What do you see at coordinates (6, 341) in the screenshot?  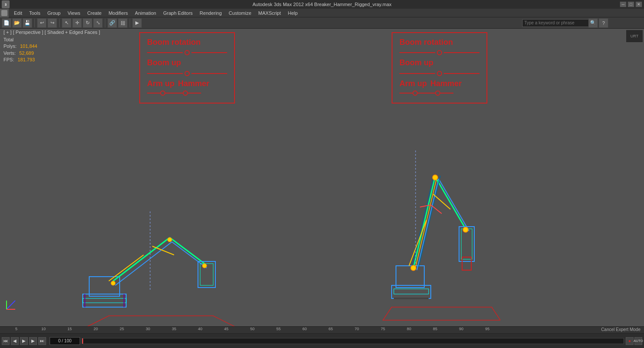 I see `play-back-button: ⏮` at bounding box center [6, 341].